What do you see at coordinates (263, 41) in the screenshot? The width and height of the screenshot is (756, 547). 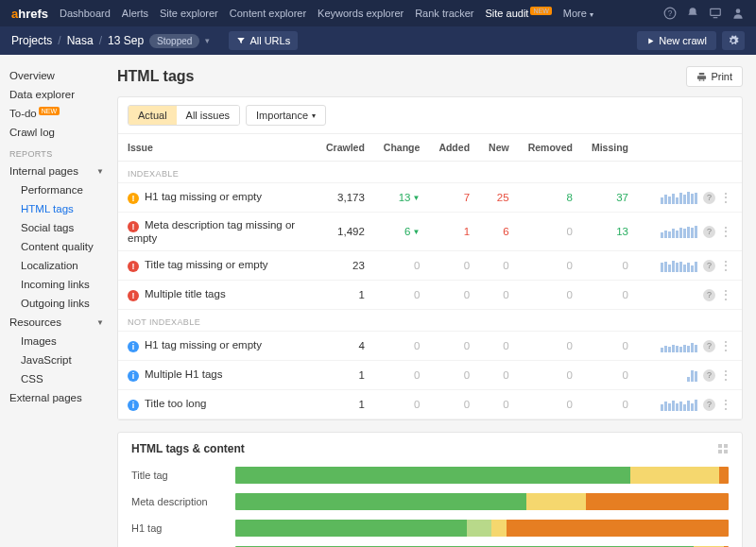 I see `all-urls-filter: All URLs` at bounding box center [263, 41].